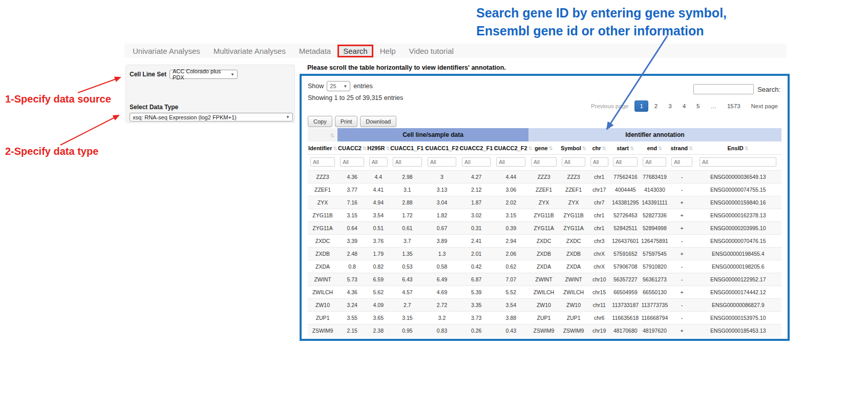  I want to click on cell-start: 116635618, so click(625, 318).